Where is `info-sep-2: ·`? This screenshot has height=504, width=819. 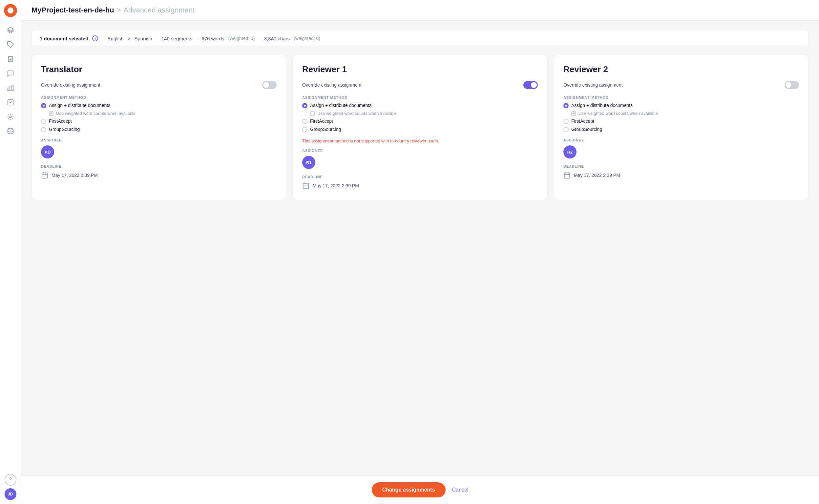
info-sep-2: · is located at coordinates (157, 39).